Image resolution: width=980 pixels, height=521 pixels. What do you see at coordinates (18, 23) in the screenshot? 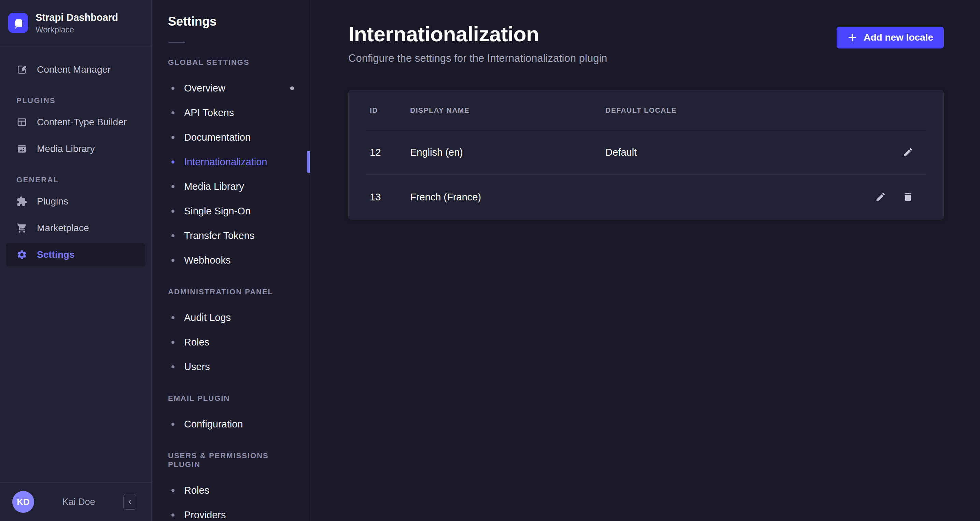
I see `strapi-logo-icon` at bounding box center [18, 23].